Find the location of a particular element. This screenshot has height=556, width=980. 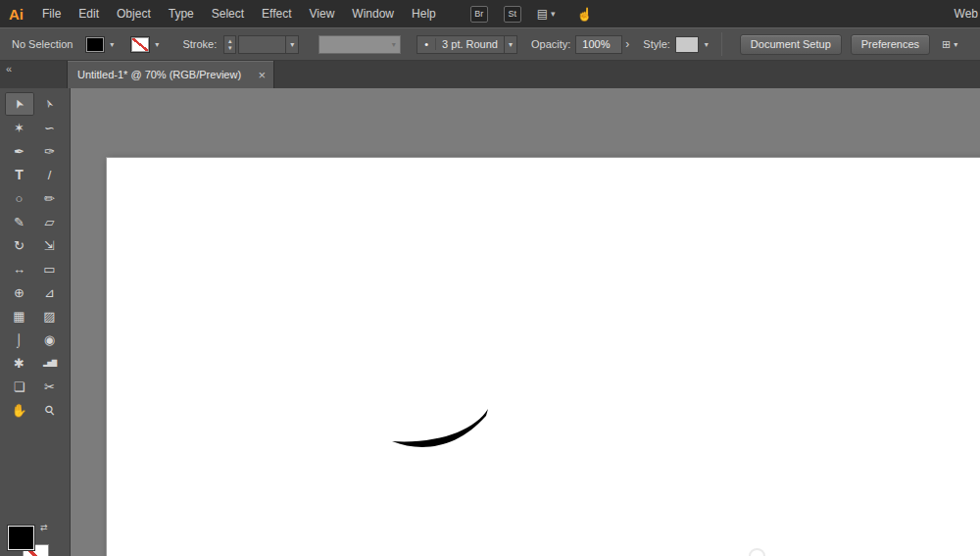

menu-help: Help is located at coordinates (423, 14).